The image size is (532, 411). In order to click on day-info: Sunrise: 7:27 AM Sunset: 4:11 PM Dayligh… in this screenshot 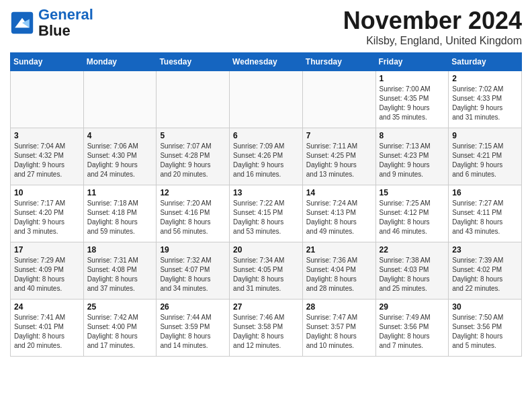, I will do `click(485, 218)`.